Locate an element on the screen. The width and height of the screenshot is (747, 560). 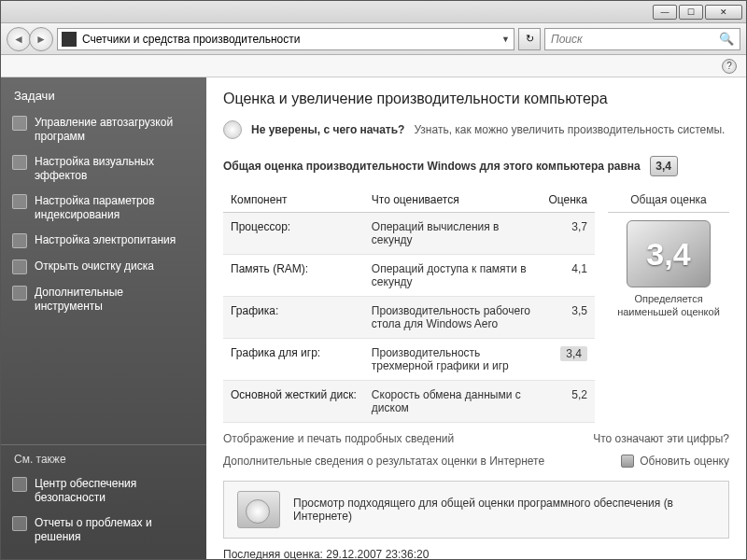
sidebar-item-indexing: Настройка параметров индексирования is located at coordinates (104, 208).